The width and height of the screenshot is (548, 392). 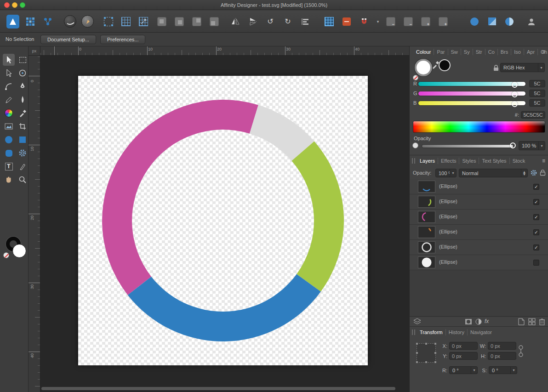 What do you see at coordinates (15, 5) in the screenshot?
I see `minimize-window-button` at bounding box center [15, 5].